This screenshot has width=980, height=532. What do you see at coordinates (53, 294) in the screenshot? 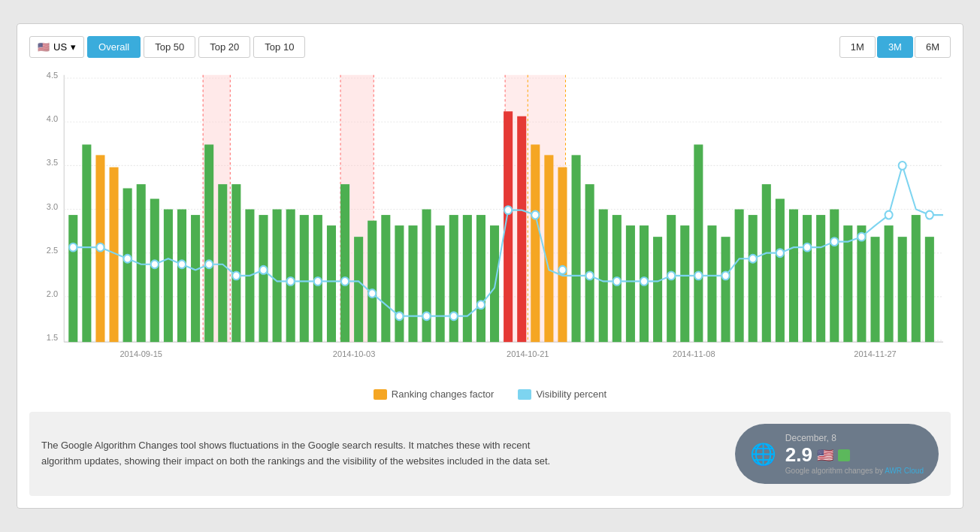
I see `svg-text: 2.0` at bounding box center [53, 294].